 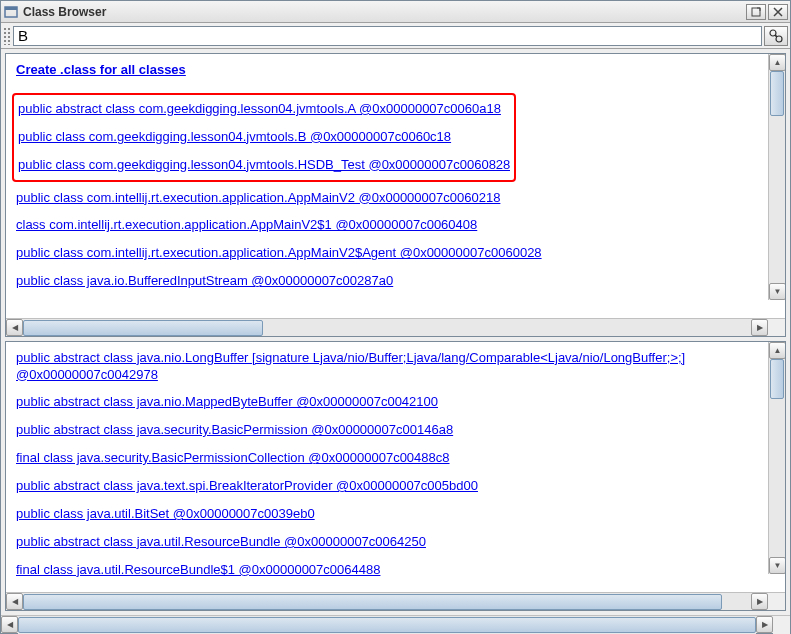 I want to click on window-icon, so click(x=11, y=12).